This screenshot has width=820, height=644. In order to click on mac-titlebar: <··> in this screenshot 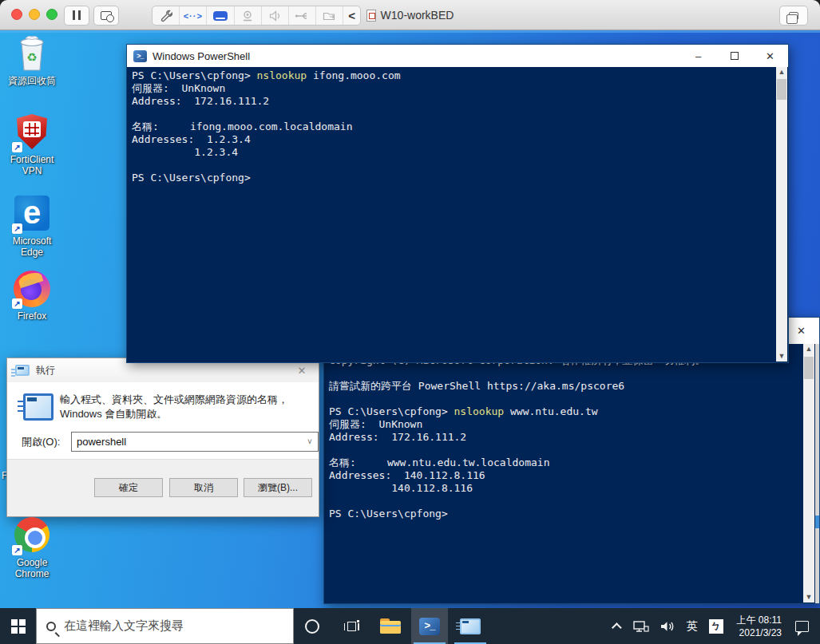, I will do `click(410, 15)`.